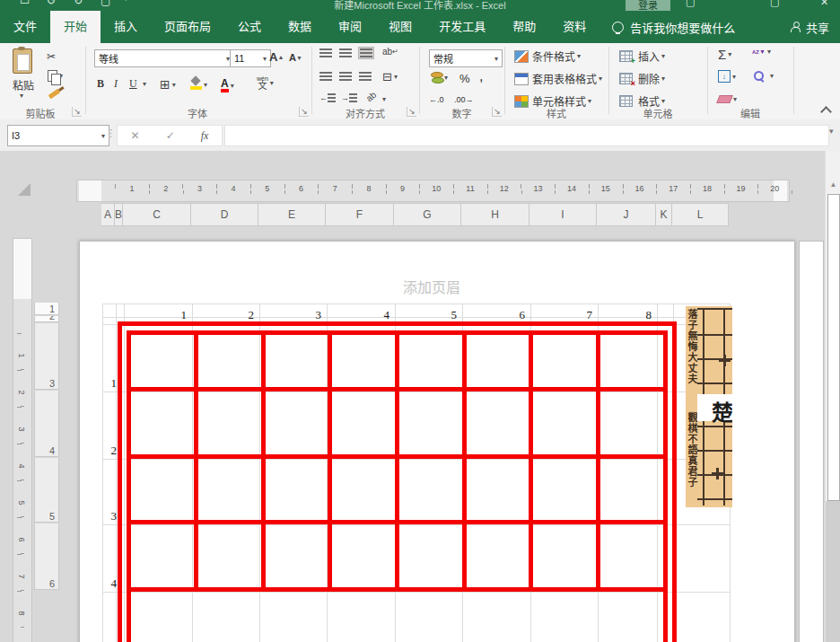 Image resolution: width=840 pixels, height=642 pixels. Describe the element at coordinates (303, 111) in the screenshot. I see `font-dialog-launcher: ↘` at that location.